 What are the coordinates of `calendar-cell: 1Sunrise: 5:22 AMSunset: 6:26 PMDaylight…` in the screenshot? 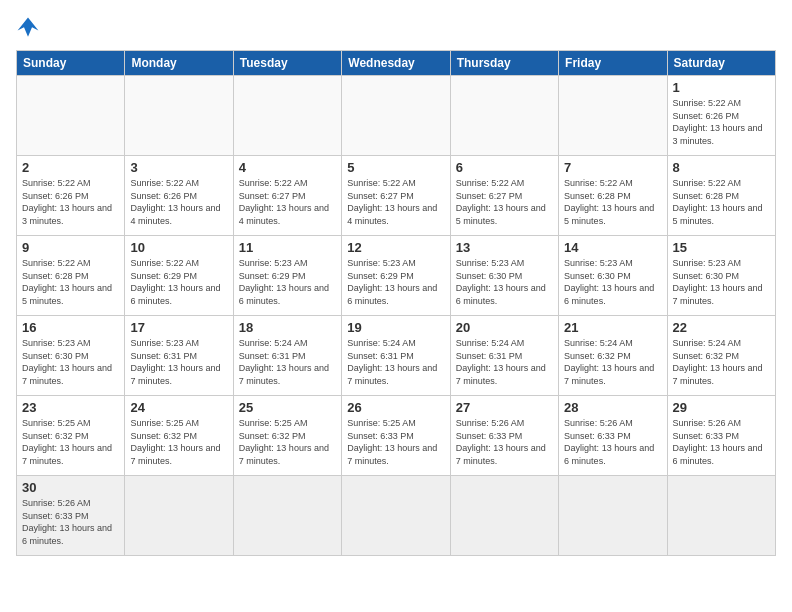 It's located at (721, 116).